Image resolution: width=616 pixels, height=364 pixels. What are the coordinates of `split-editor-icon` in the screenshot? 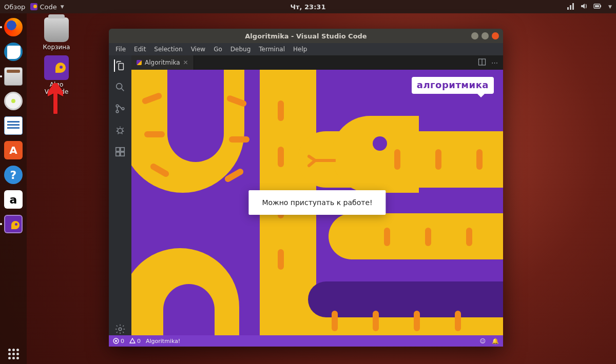 It's located at (482, 63).